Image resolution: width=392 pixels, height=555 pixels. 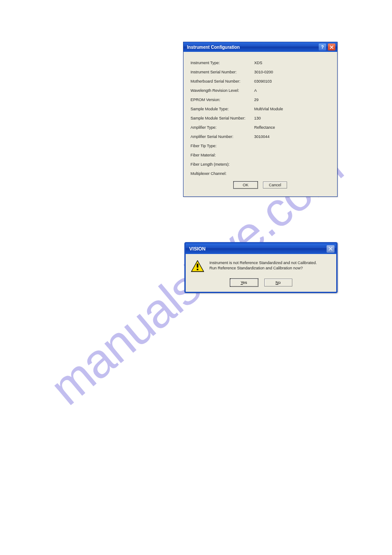 What do you see at coordinates (260, 72) in the screenshot?
I see `config-row: Instrument Serial Number:3010-0200` at bounding box center [260, 72].